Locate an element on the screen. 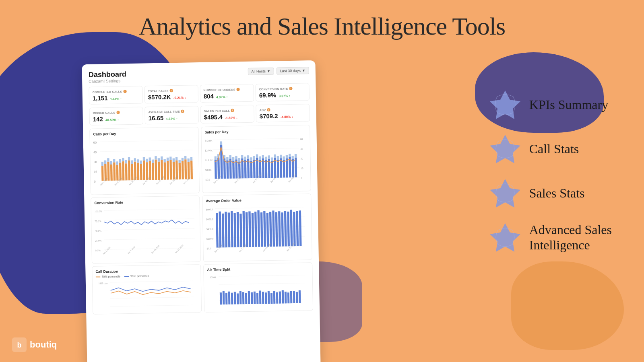 The width and height of the screenshot is (644, 362). kpi-orders: NUMBER OF ORDERS i 804 4.82% ↑ is located at coordinates (227, 93).